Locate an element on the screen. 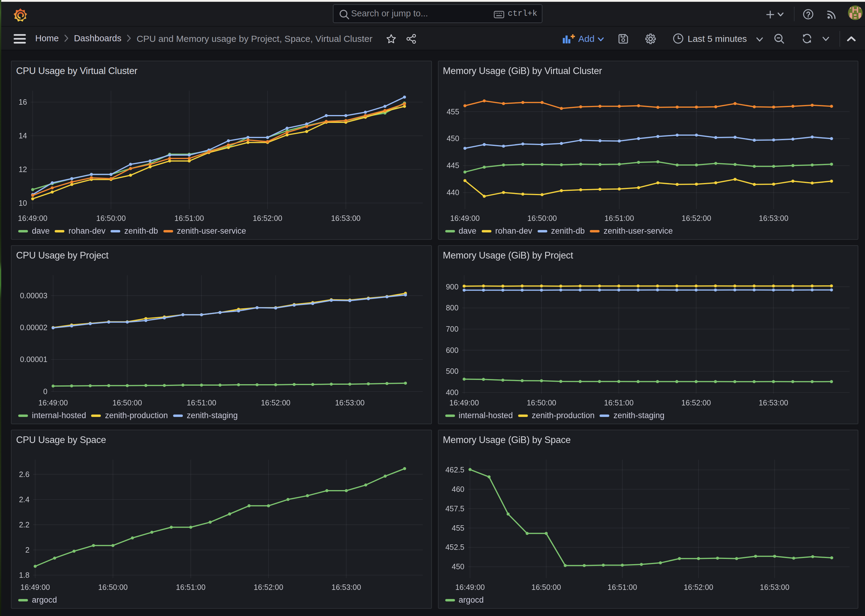 The image size is (865, 616). svg-text: 2.6 is located at coordinates (24, 474).